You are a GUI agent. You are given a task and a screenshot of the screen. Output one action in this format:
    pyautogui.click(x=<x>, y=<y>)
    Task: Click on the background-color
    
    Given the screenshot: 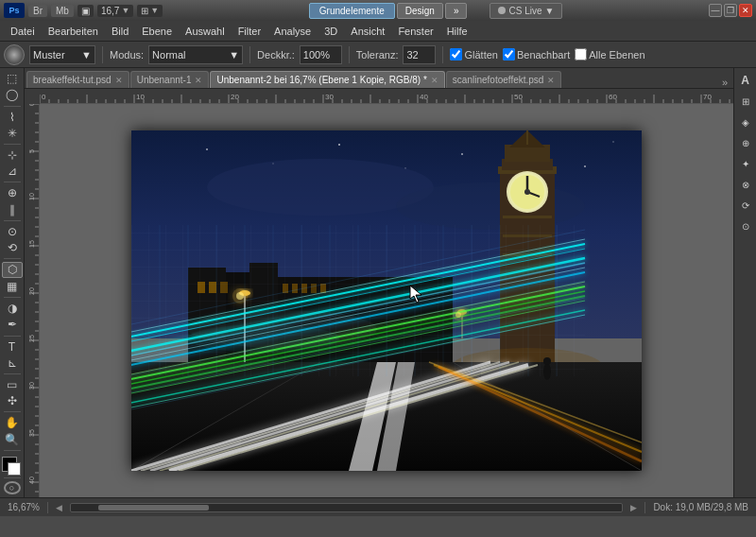 What is the action you would take?
    pyautogui.click(x=14, y=469)
    